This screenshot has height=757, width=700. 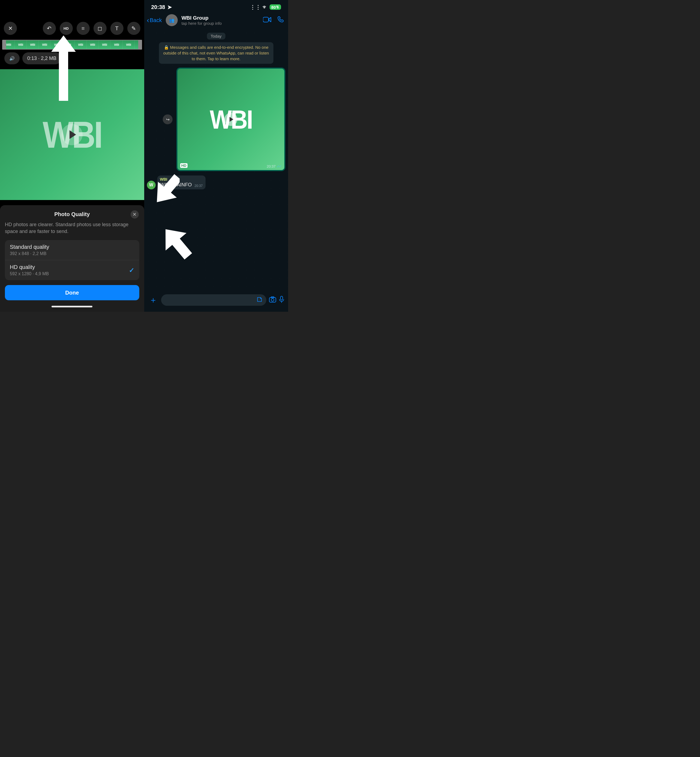 What do you see at coordinates (155, 20) in the screenshot?
I see `back-button: ‹ Back` at bounding box center [155, 20].